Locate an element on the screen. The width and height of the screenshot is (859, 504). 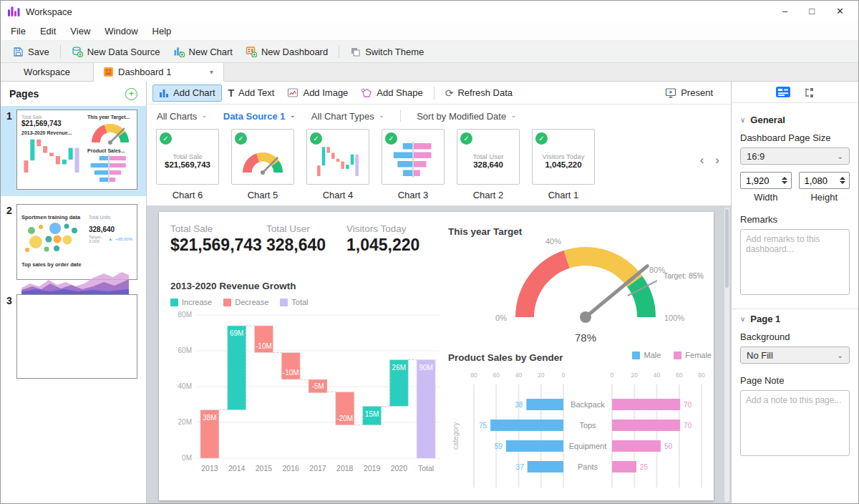
width-label: Width is located at coordinates (766, 198).